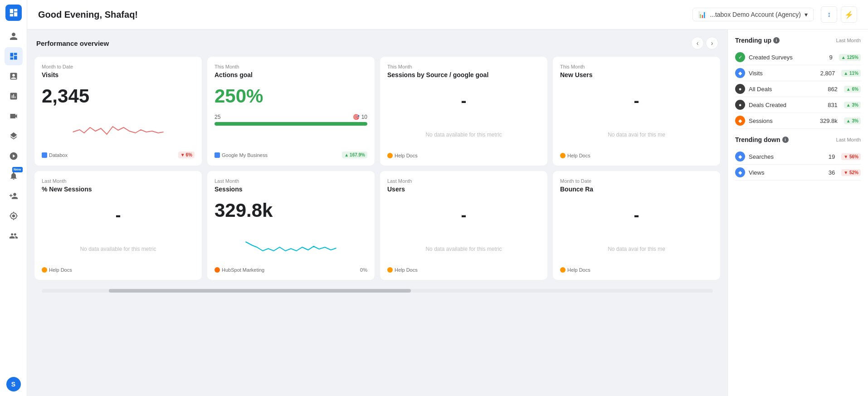  What do you see at coordinates (218, 117) in the screenshot?
I see `progress-current: 25` at bounding box center [218, 117].